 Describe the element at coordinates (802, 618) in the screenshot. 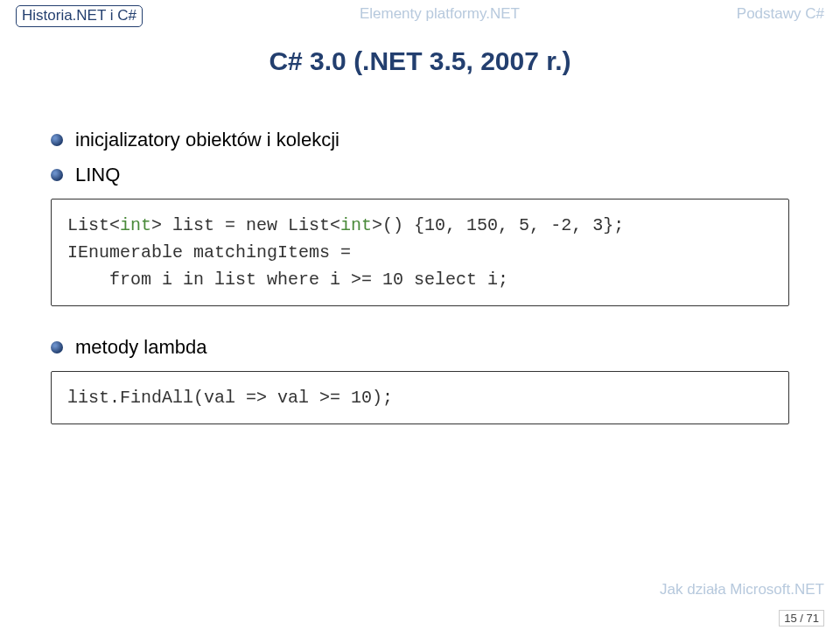

I see `page-number: 15 / 71` at that location.